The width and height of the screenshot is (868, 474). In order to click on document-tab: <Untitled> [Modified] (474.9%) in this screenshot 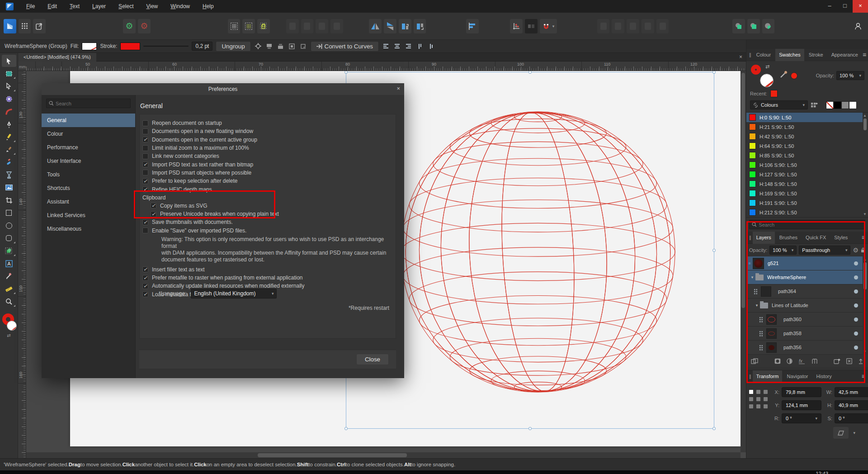, I will do `click(57, 57)`.